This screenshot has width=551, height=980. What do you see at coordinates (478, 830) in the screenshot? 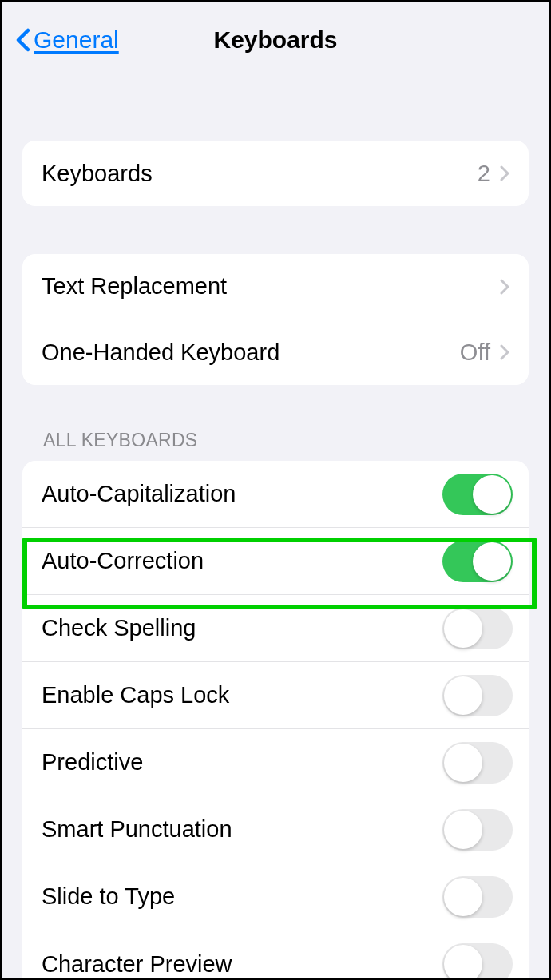
I see `toggle-smart-punctuation` at bounding box center [478, 830].